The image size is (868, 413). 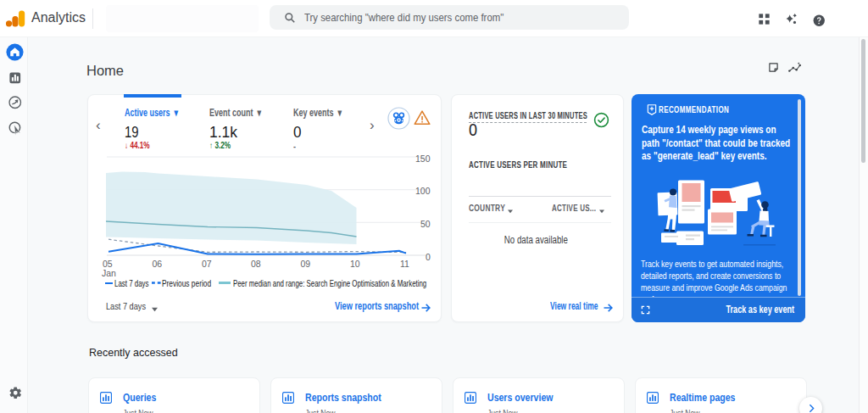 What do you see at coordinates (108, 273) in the screenshot?
I see `svg-text: Jan` at bounding box center [108, 273].